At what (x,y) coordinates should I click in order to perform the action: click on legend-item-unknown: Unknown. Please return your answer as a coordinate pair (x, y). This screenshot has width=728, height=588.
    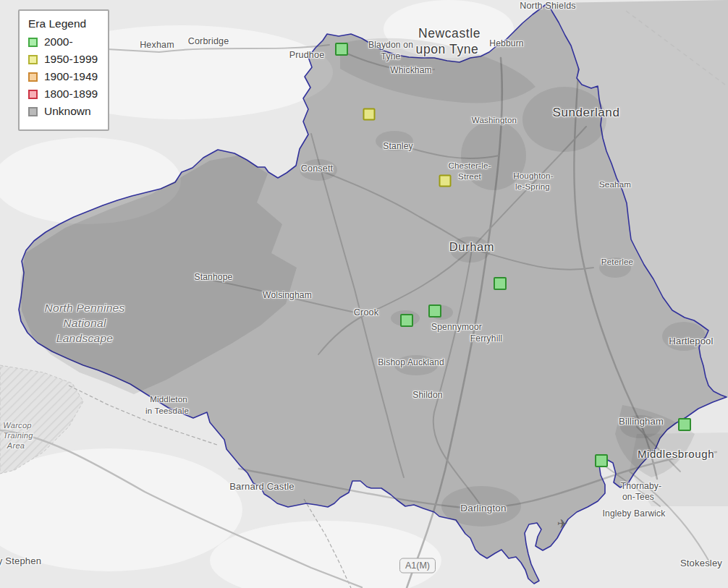
    Looking at the image, I should click on (63, 111).